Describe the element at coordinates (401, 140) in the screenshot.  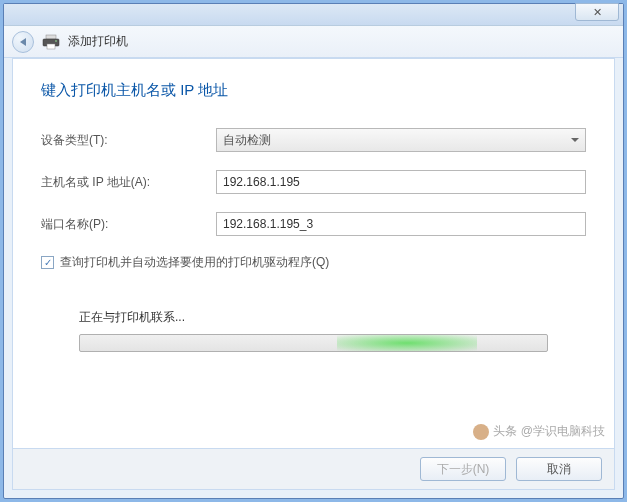
I see `device-type-select: 自动检测` at that location.